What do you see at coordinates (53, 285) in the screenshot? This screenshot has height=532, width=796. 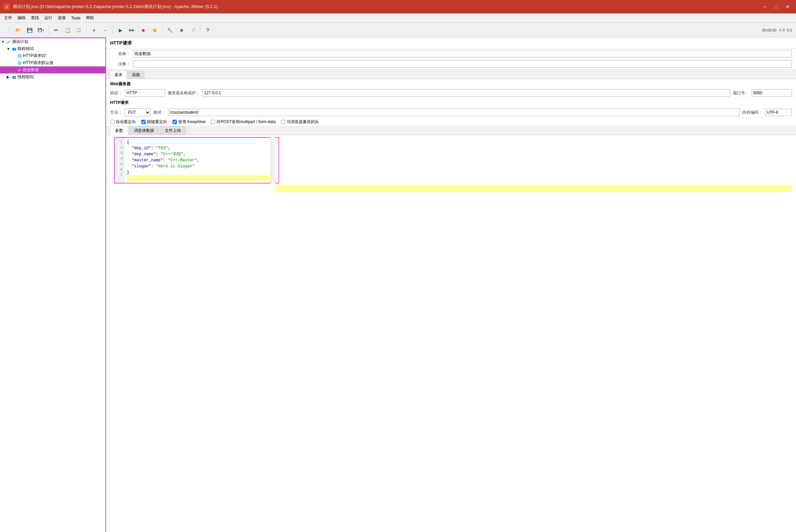 I see `tree-panel: ▼ 🧪 测试计划 ▼ 👥 线程组01 🌐 HTTP请求02 🌐 HTTP请求默认…` at bounding box center [53, 285].